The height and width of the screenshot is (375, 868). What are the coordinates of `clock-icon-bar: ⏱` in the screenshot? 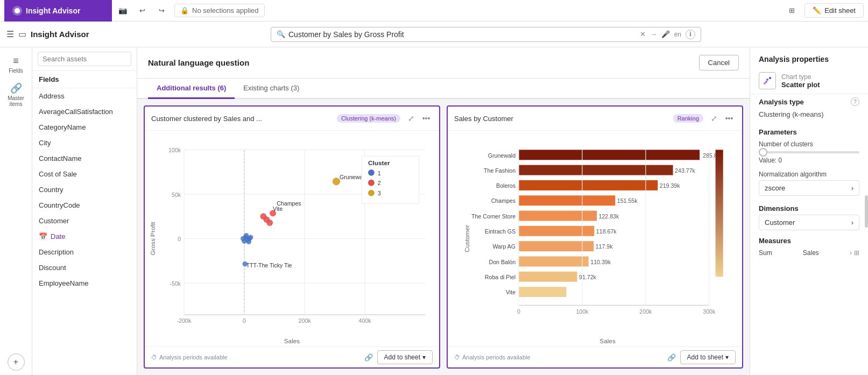 It's located at (457, 357).